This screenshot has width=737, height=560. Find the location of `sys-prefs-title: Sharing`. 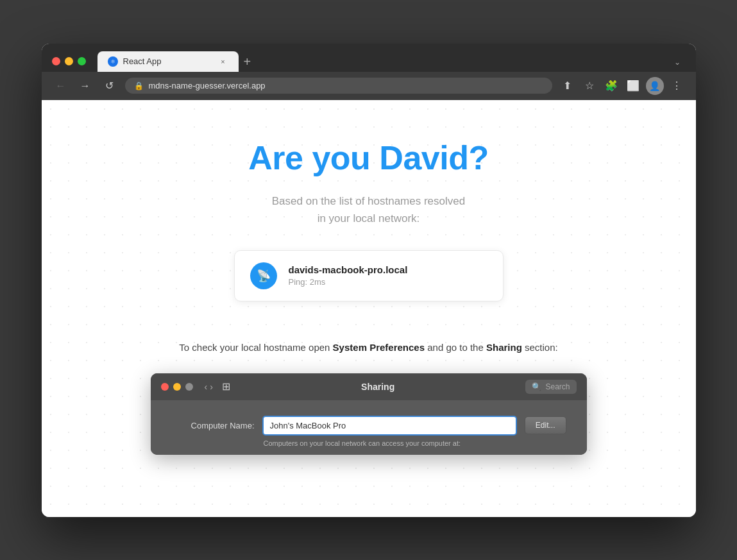

sys-prefs-title: Sharing is located at coordinates (378, 387).